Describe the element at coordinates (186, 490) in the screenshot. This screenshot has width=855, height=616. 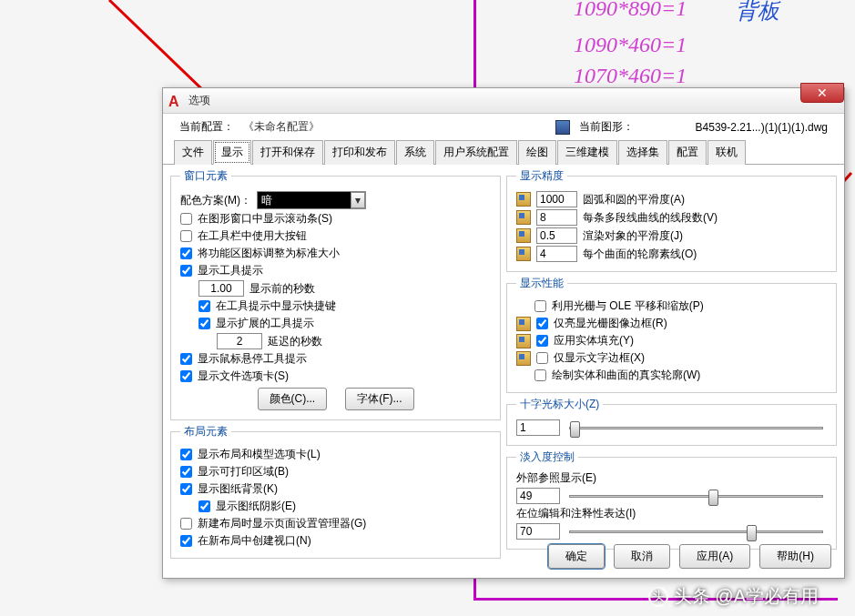
I see `paper-bg-check` at that location.